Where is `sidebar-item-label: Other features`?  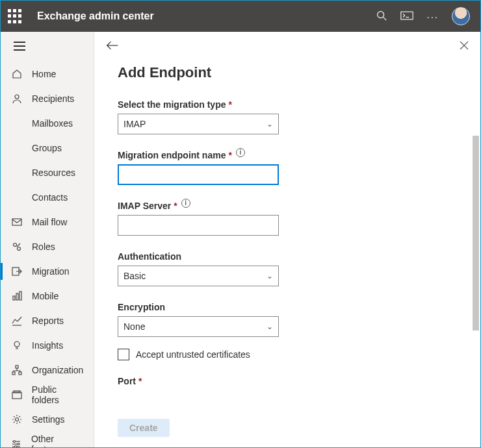 sidebar-item-label: Other features is located at coordinates (58, 440).